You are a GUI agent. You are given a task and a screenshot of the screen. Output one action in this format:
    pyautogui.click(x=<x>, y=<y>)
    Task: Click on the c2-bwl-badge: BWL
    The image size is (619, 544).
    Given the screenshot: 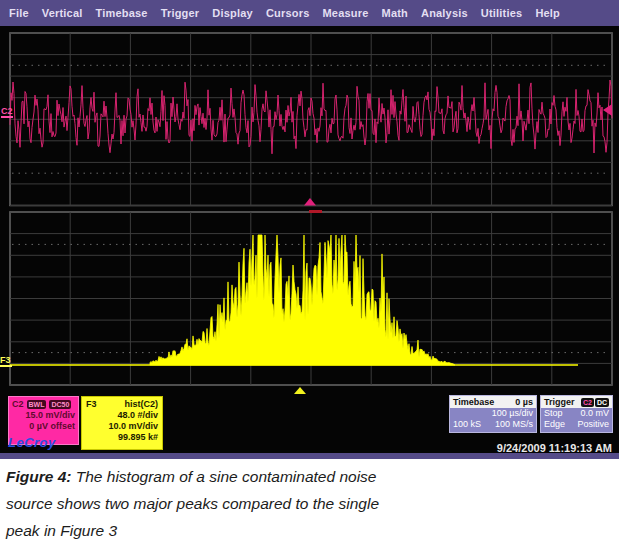 What is the action you would take?
    pyautogui.click(x=37, y=404)
    